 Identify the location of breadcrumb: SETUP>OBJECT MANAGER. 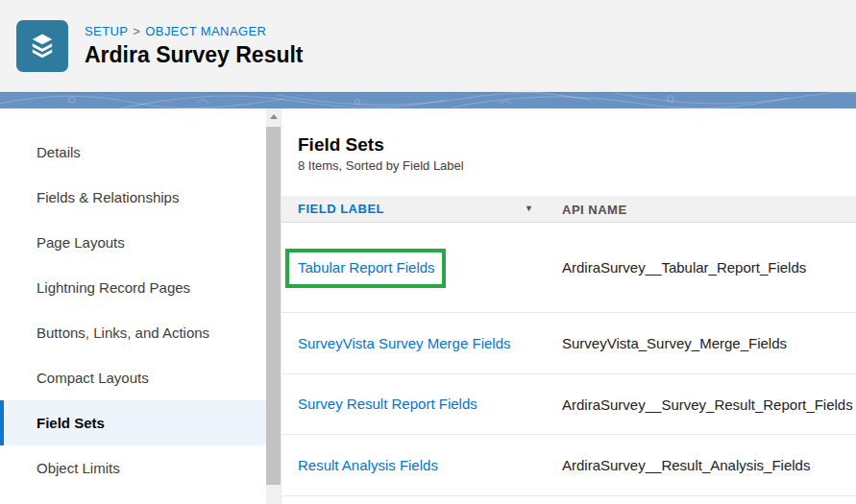
(194, 31).